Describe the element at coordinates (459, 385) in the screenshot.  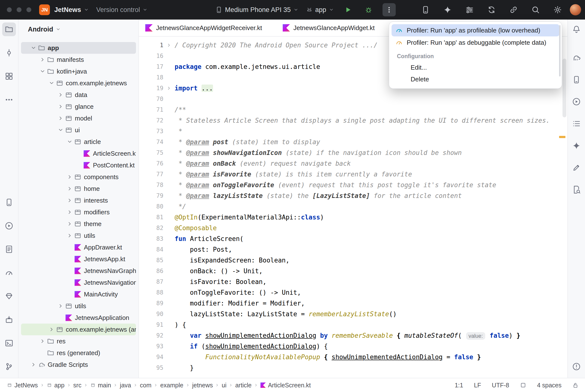
I see `caret-position: 1:1` at that location.